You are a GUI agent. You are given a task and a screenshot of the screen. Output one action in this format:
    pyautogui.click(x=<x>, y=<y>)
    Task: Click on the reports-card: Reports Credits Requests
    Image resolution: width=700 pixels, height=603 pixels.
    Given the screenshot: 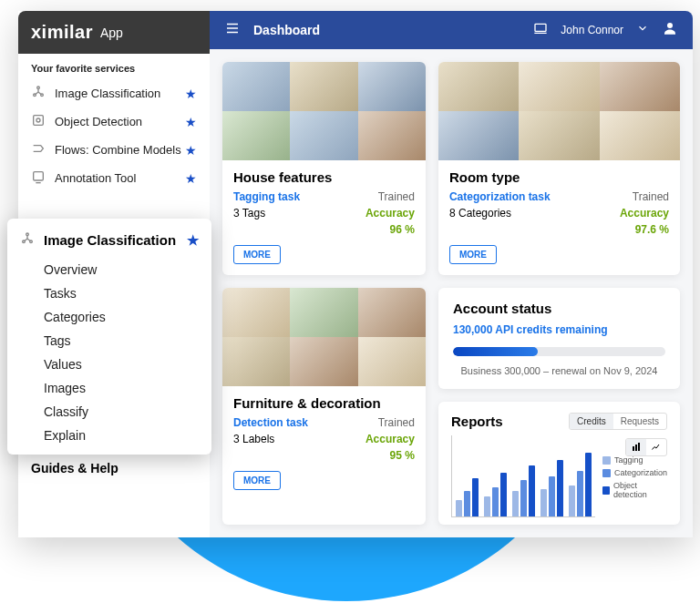 What is the action you would take?
    pyautogui.click(x=560, y=463)
    